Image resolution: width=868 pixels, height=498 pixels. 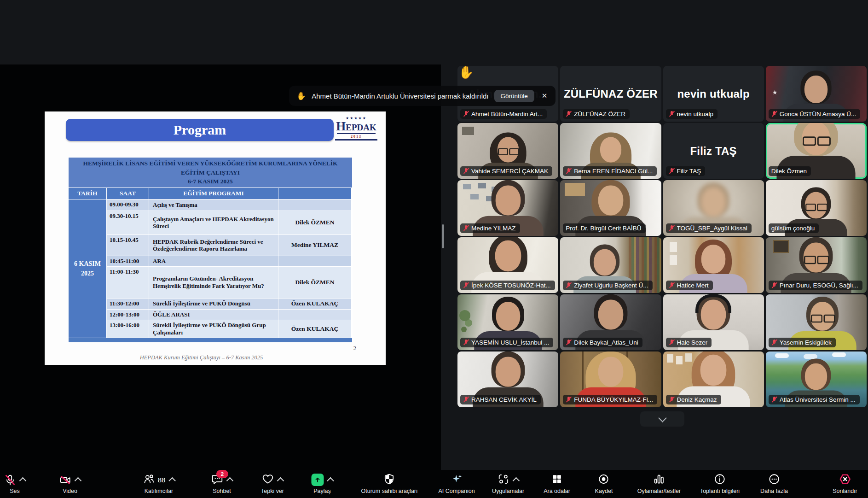 I want to click on toolbar-end-meeting-button: Sonlandır, so click(x=845, y=483).